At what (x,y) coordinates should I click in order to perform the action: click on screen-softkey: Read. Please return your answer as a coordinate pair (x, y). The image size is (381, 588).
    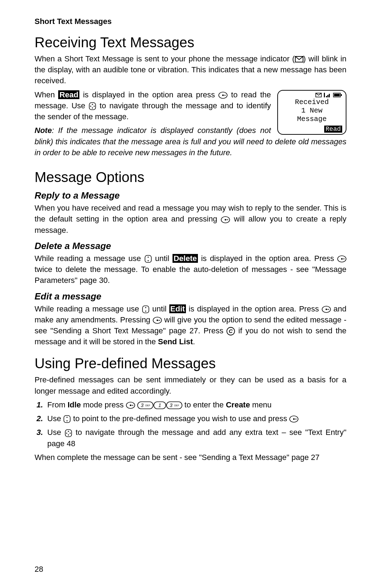
    Looking at the image, I should click on (312, 129).